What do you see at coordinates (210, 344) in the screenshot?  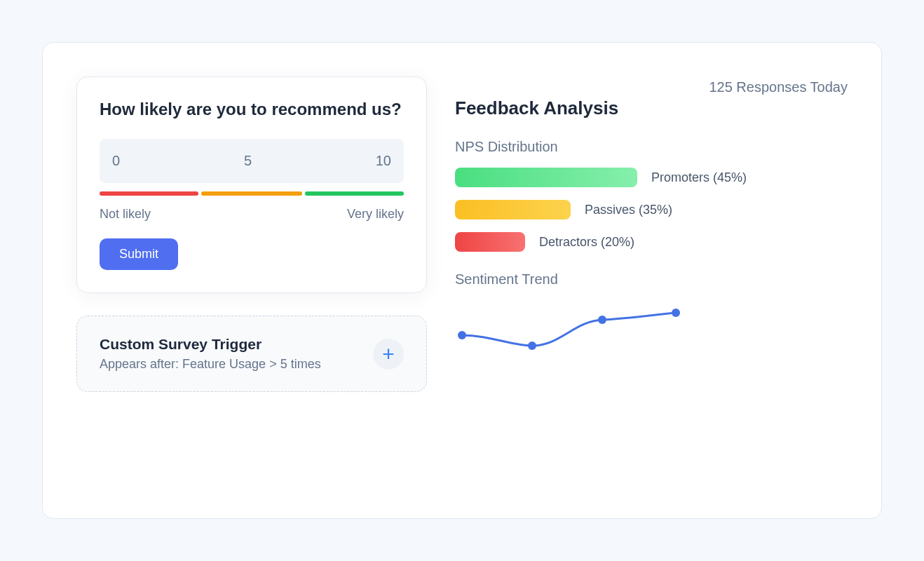 I see `trigger-title: Custom Survey Trigger` at bounding box center [210, 344].